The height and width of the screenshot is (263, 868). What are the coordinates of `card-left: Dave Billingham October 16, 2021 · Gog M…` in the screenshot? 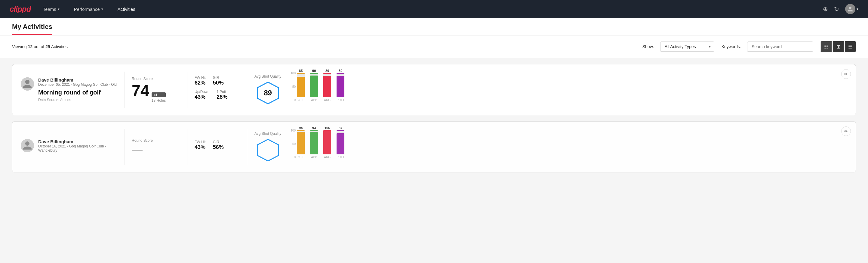 It's located at (69, 147).